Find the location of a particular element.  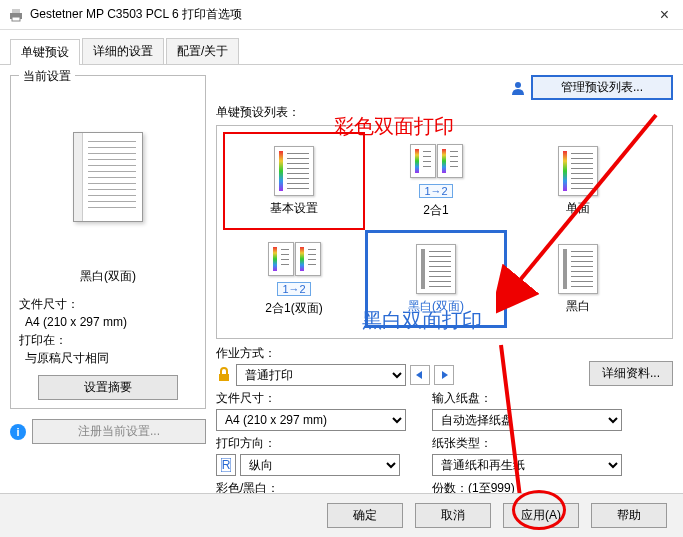

orient-select: 纵向 is located at coordinates (320, 465).